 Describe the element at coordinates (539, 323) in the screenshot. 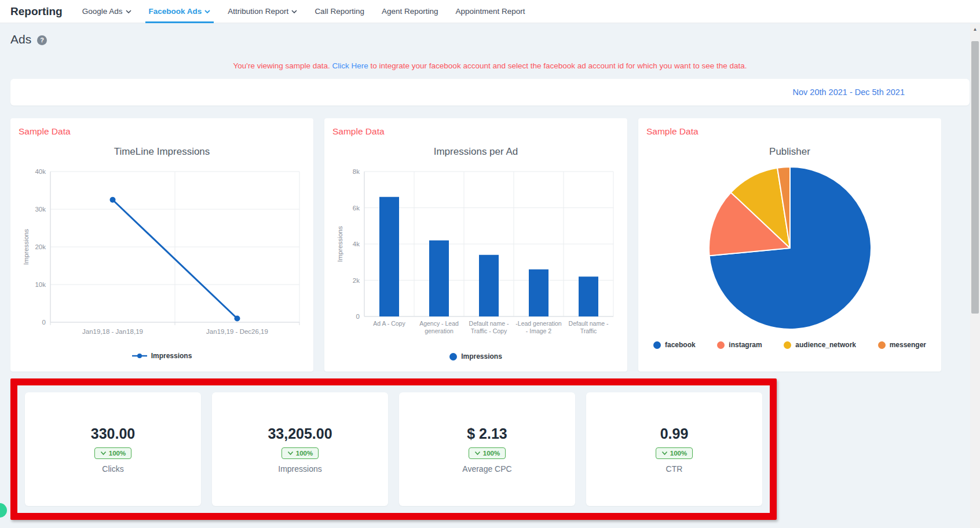

I see `svg-text: -Lead generation` at that location.